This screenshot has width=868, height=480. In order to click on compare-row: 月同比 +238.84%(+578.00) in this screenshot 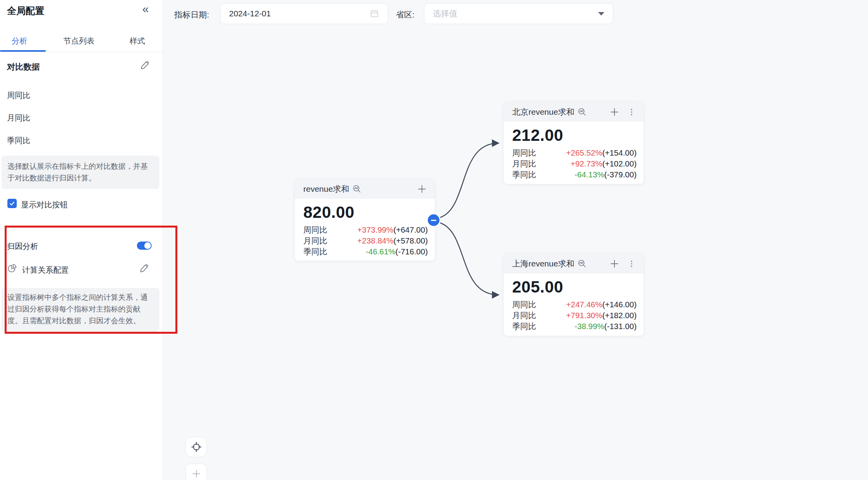, I will do `click(366, 241)`.